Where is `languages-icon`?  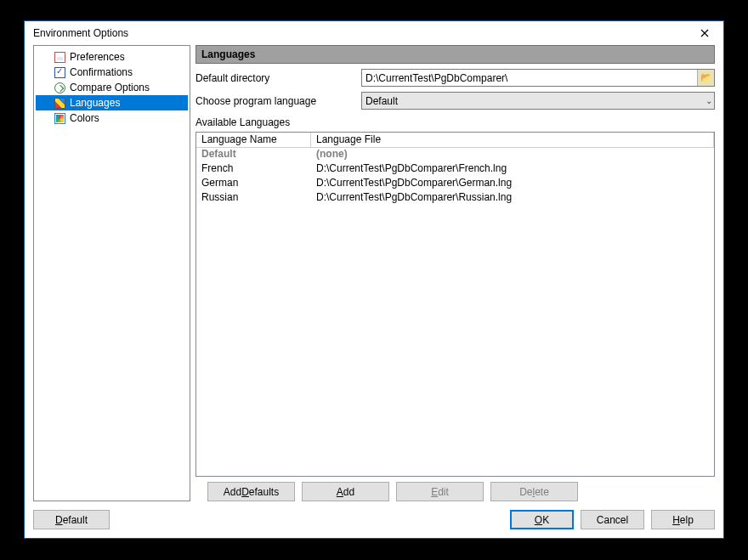 languages-icon is located at coordinates (60, 103).